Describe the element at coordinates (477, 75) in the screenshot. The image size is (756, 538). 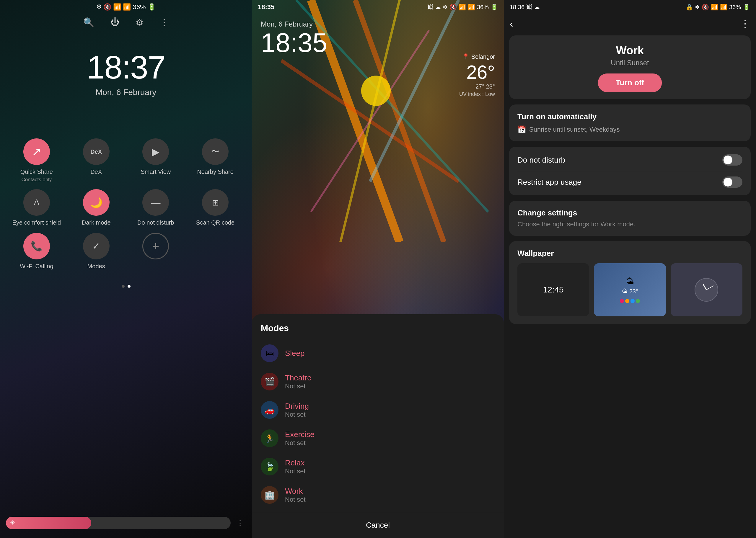
I see `p2-weather: 📍 Selangor 26° 27° 23° UV index : Low` at that location.